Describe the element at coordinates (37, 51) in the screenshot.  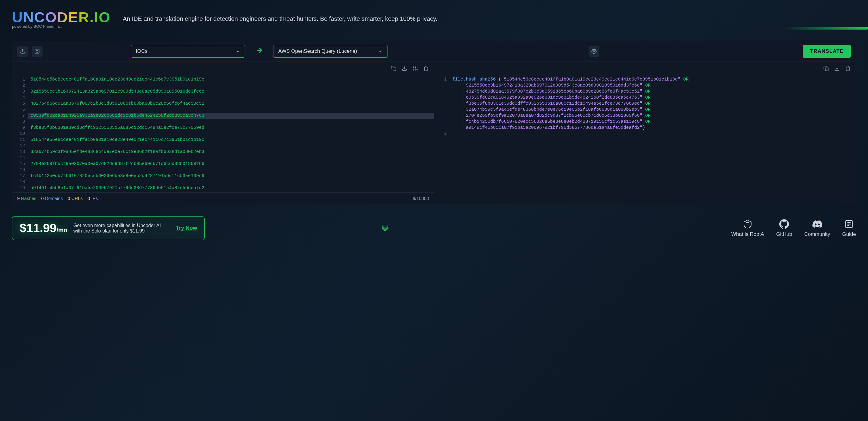
I see `ai-icon` at that location.